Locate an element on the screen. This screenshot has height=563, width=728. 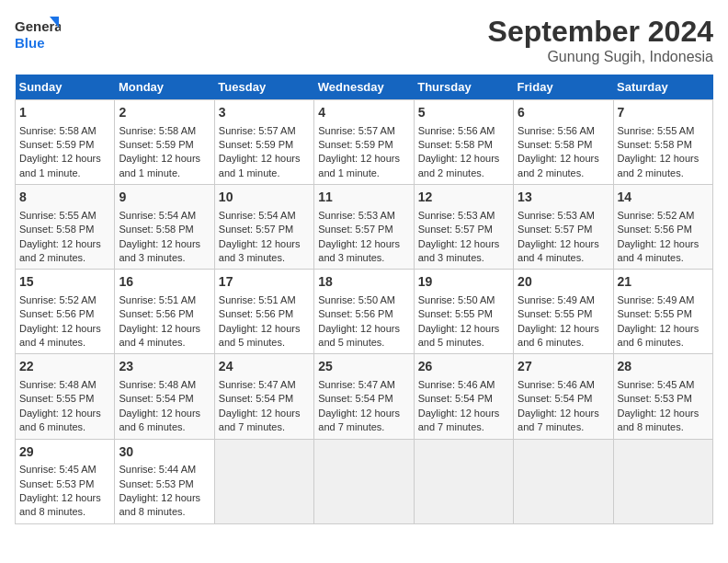
day-info: Sunrise: 5:50 AM Sunset: 5:56 PM Dayligh… is located at coordinates (360, 321).